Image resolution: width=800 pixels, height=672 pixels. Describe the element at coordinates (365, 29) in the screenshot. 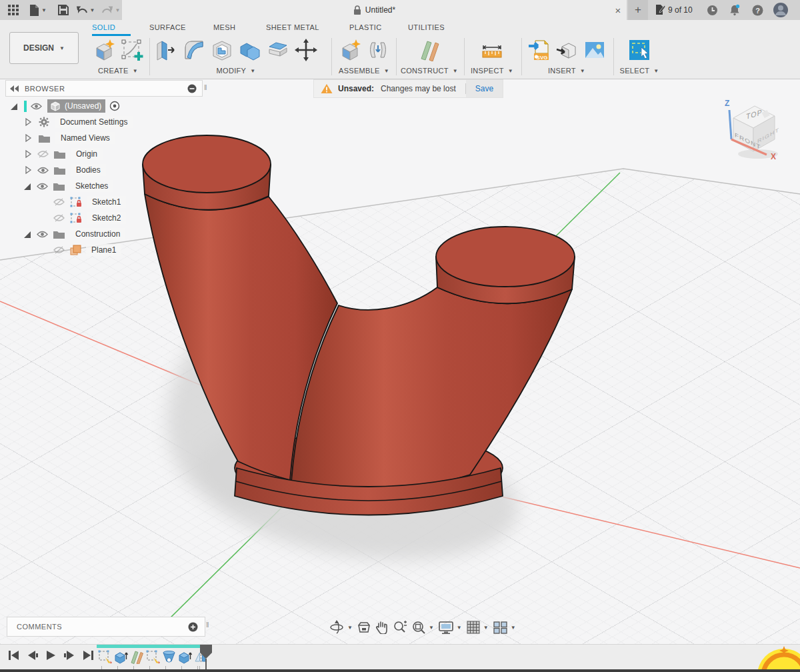

I see `tab-plastic: PLASTIC` at that location.